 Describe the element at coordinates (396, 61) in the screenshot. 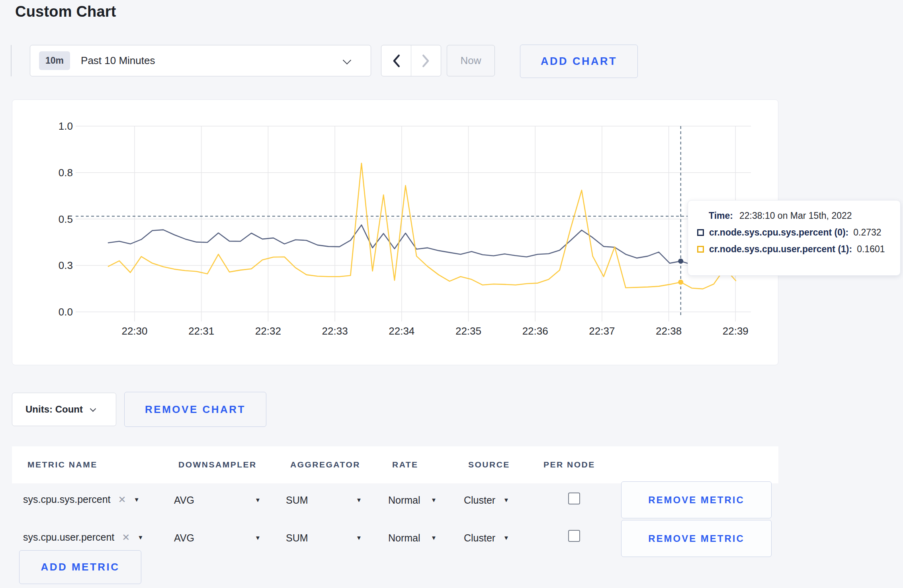

I see `chevron-left-icon` at that location.